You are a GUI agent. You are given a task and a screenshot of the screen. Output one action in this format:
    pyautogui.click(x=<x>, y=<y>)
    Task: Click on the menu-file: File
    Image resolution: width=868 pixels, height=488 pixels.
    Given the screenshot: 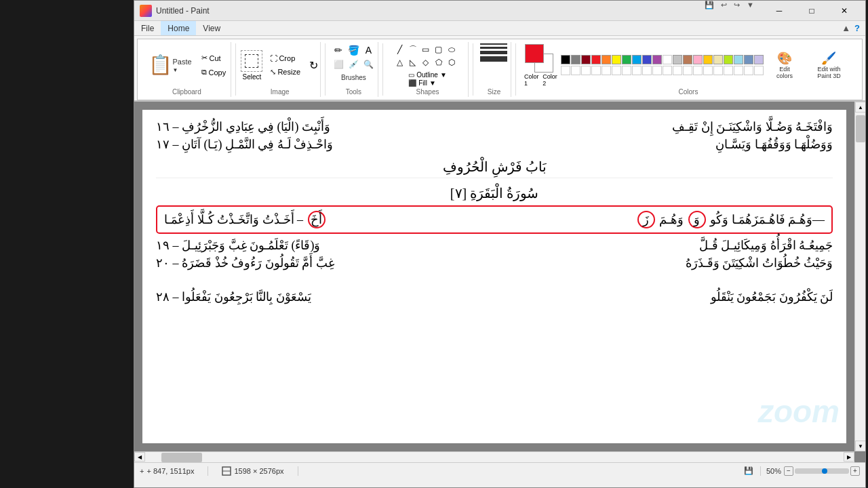 What is the action you would take?
    pyautogui.click(x=148, y=28)
    